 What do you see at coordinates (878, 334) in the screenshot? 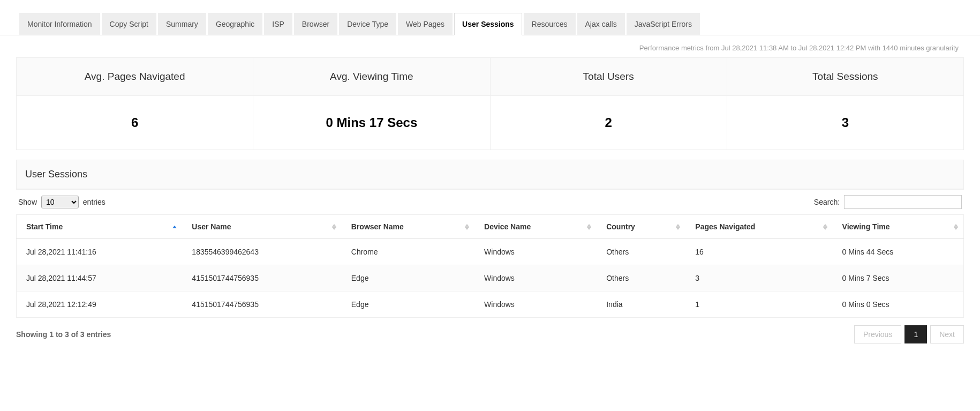
I see `previous-button: Previous` at bounding box center [878, 334].